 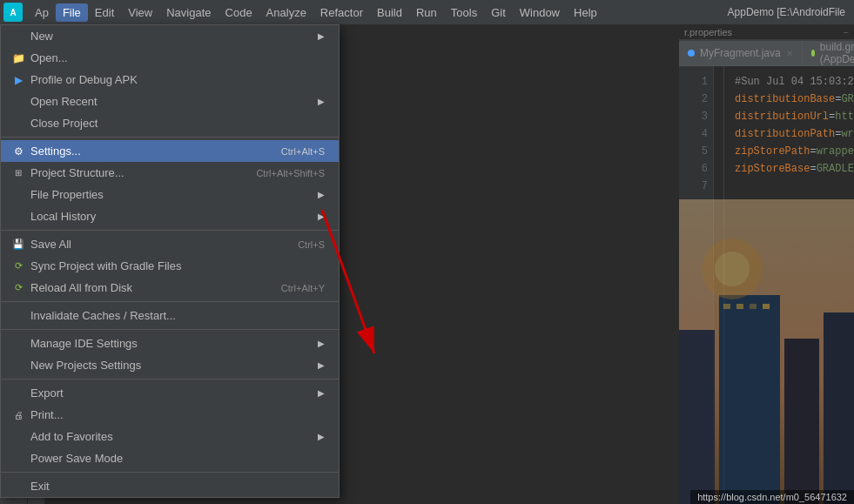 What do you see at coordinates (18, 58) in the screenshot?
I see `open-icon: 📁` at bounding box center [18, 58].